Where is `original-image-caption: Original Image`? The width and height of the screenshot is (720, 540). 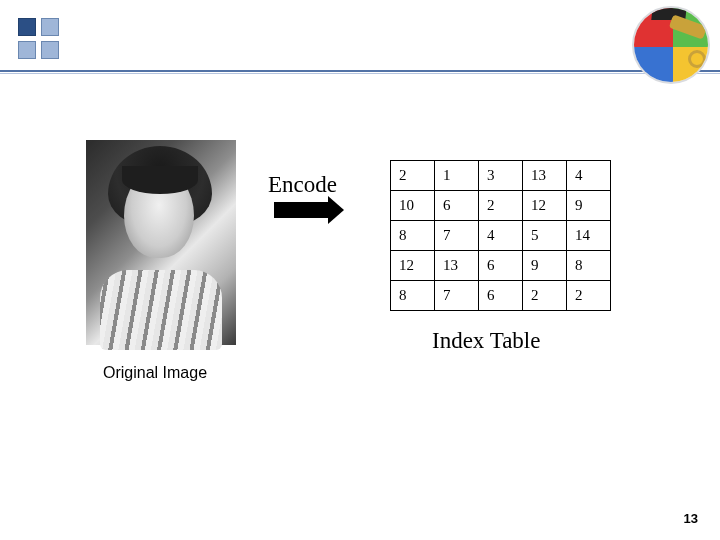
original-image-caption: Original Image is located at coordinates (155, 373).